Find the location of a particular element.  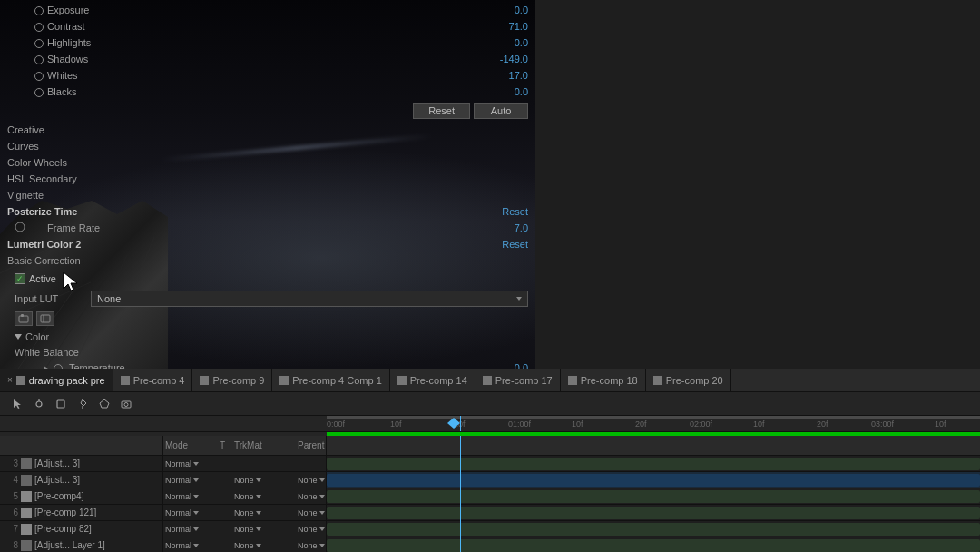

track-header is located at coordinates (653, 446).